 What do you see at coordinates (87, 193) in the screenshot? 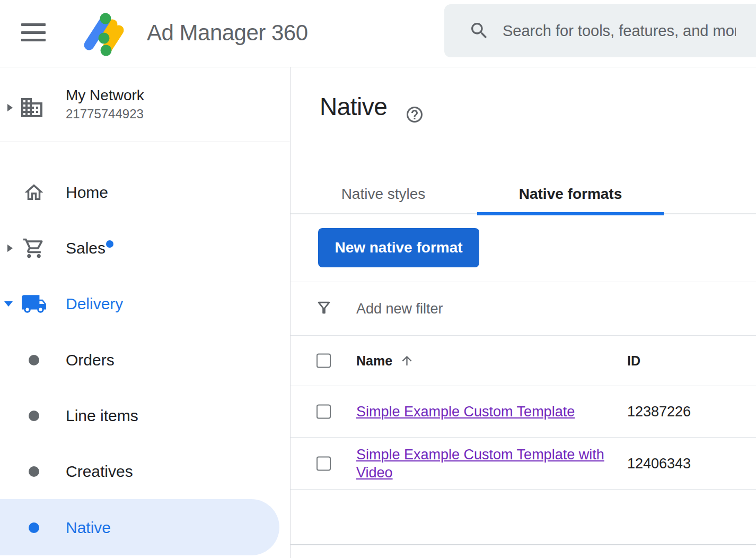
I see `sidebar-item-label: Home` at bounding box center [87, 193].